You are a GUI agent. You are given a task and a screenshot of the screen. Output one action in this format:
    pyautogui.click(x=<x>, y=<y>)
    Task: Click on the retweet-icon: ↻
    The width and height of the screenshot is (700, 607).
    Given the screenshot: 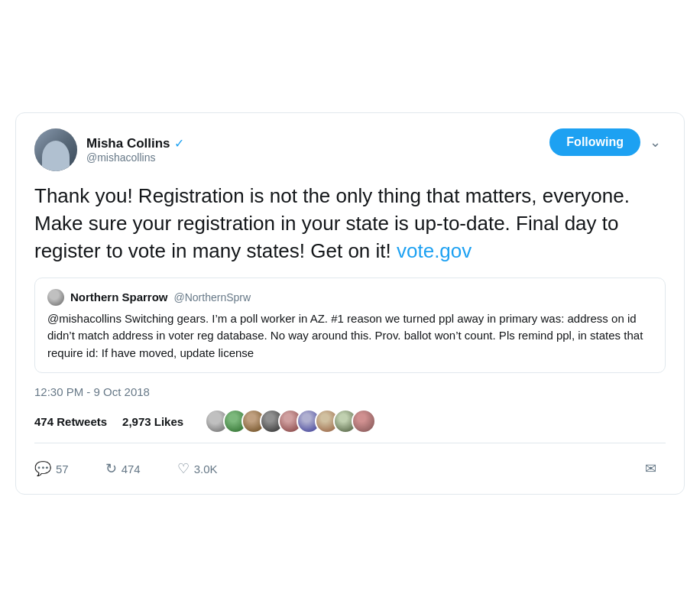 What is the action you would take?
    pyautogui.click(x=112, y=469)
    